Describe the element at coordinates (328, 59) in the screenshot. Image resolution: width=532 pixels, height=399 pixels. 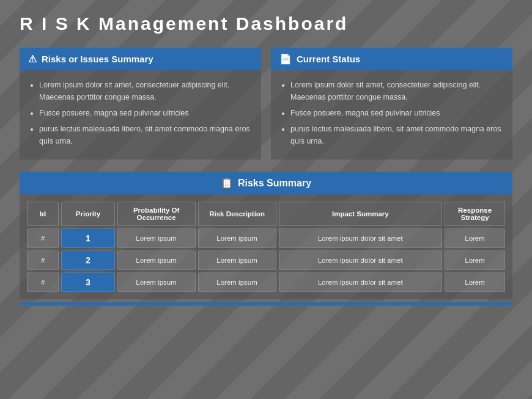
I see `current-status-label: Current Status` at that location.